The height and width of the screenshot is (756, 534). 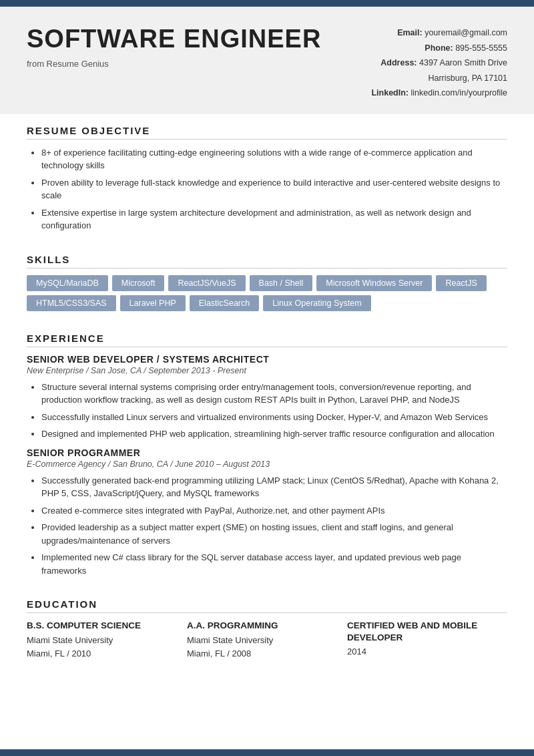 I want to click on header-contact: Email: youremail@gmail.com Phone: 895-55…, so click(x=439, y=63).